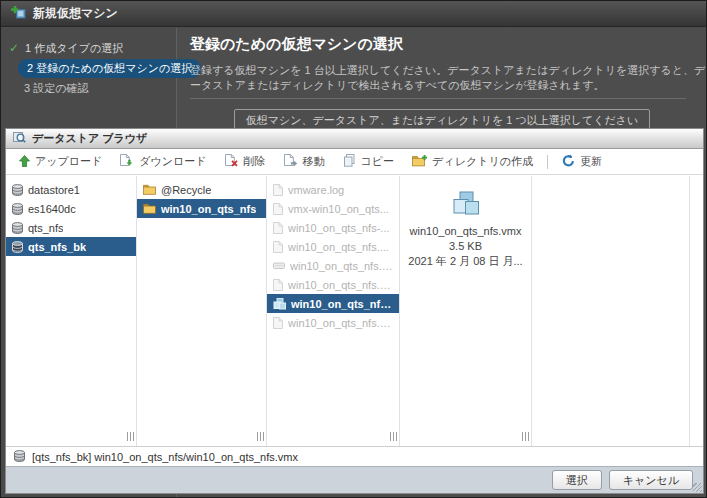 The width and height of the screenshot is (707, 498). I want to click on page-description: 登録する仮想マシンを 1 台以上選択してください。データストアまたはディレクトリ…, so click(448, 78).